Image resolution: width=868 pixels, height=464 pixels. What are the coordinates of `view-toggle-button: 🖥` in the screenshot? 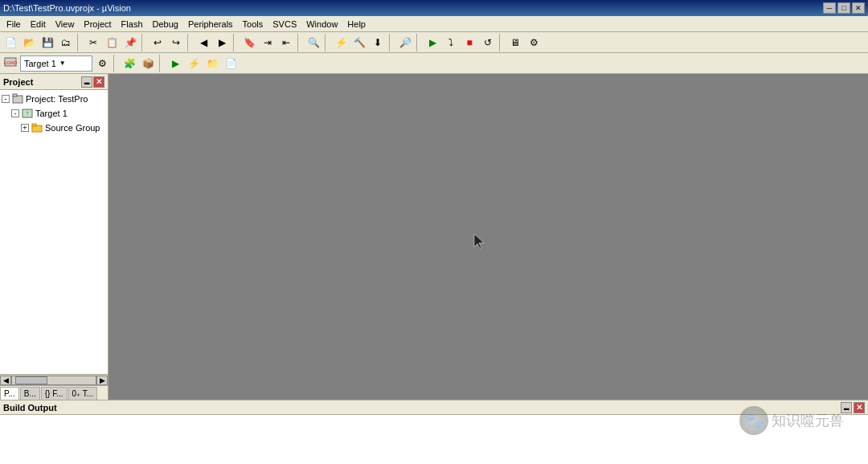 It's located at (515, 43).